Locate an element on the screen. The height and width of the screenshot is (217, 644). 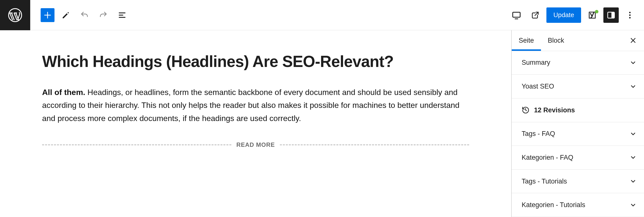
kebab-icon is located at coordinates (630, 15).